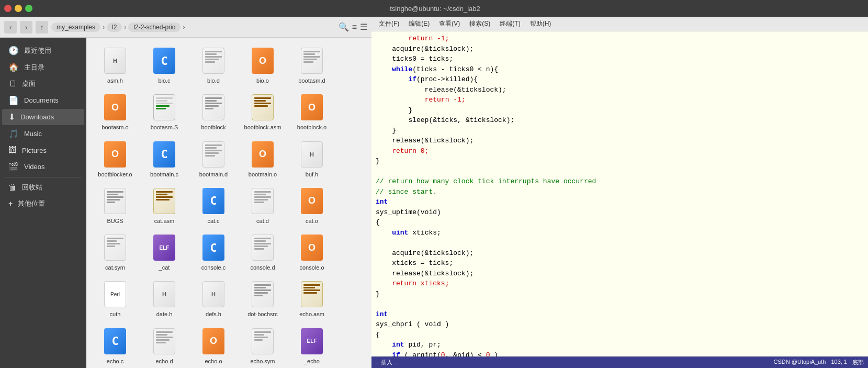 The image size is (868, 368). What do you see at coordinates (41, 101) in the screenshot?
I see `sidebar-label-documents: Documents` at bounding box center [41, 101].